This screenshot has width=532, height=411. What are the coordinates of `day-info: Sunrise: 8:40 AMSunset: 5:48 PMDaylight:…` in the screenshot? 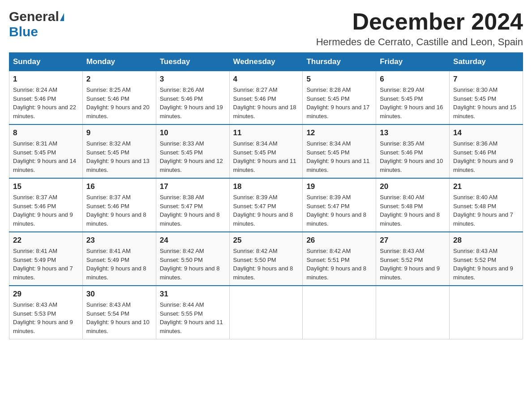 It's located at (483, 210).